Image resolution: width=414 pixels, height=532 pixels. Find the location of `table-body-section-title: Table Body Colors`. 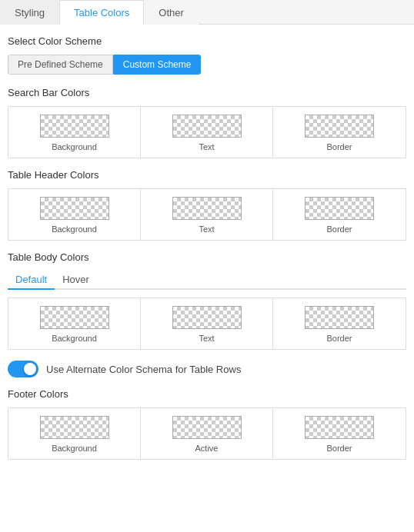

table-body-section-title: Table Body Colors is located at coordinates (207, 257).